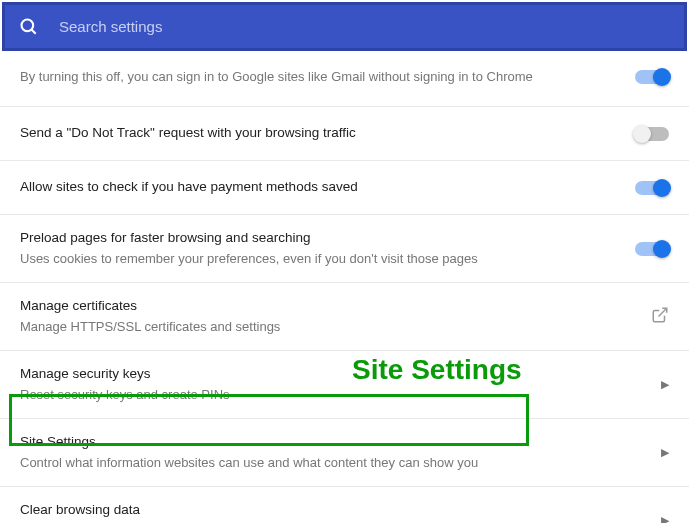 The image size is (689, 523). I want to click on setting-desc: Uses cookies to remember your preference…, so click(312, 259).